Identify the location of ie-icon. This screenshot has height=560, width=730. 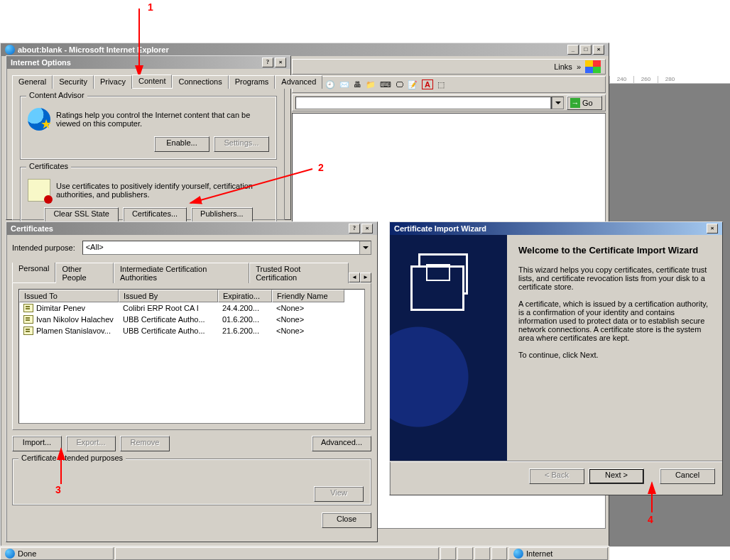
(10, 50).